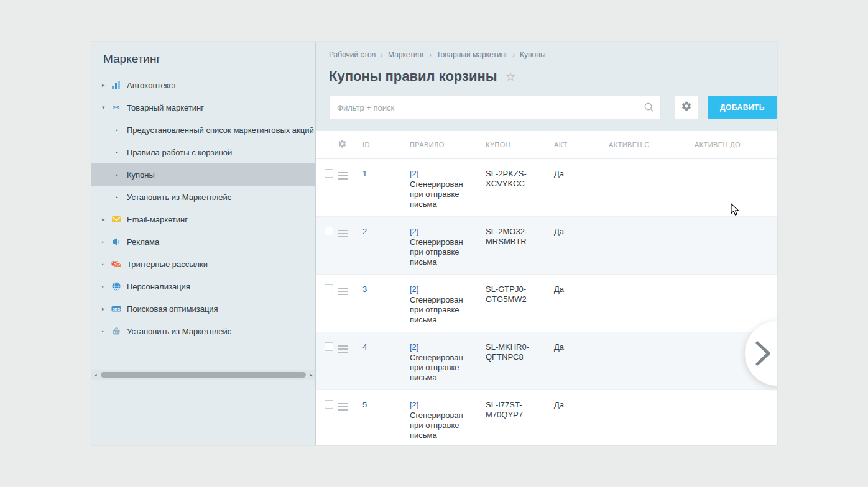 The width and height of the screenshot is (868, 487). What do you see at coordinates (472, 55) in the screenshot?
I see `breadcrumb-link-product-marketing: Товарный маркетинг` at bounding box center [472, 55].